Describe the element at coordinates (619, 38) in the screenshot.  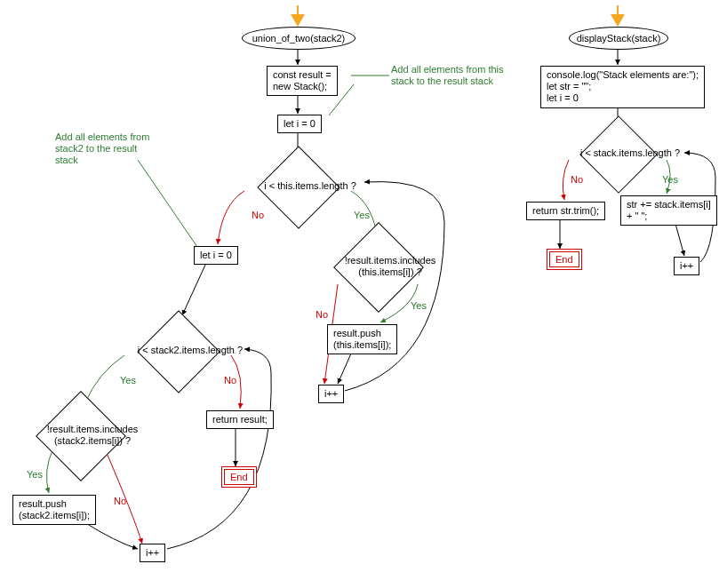
I see `start-node-display: displayStack(stack)` at that location.